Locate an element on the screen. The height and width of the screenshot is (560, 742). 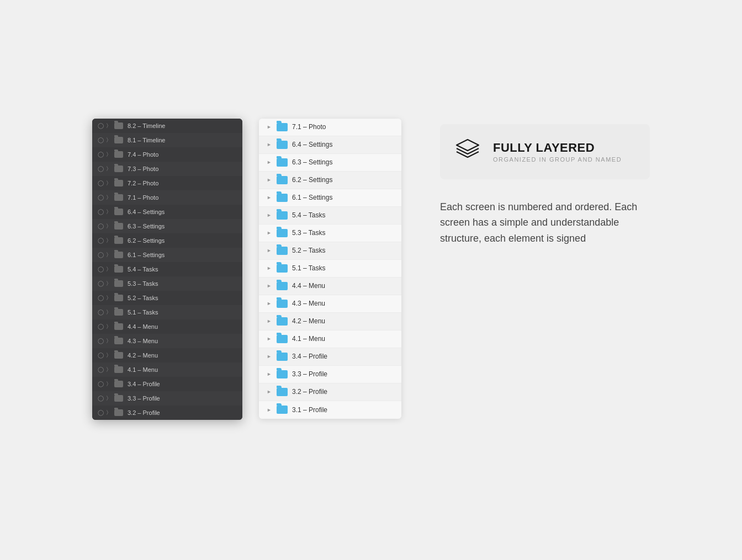
light-panel-row: ►3.3 – Profile is located at coordinates (330, 375).